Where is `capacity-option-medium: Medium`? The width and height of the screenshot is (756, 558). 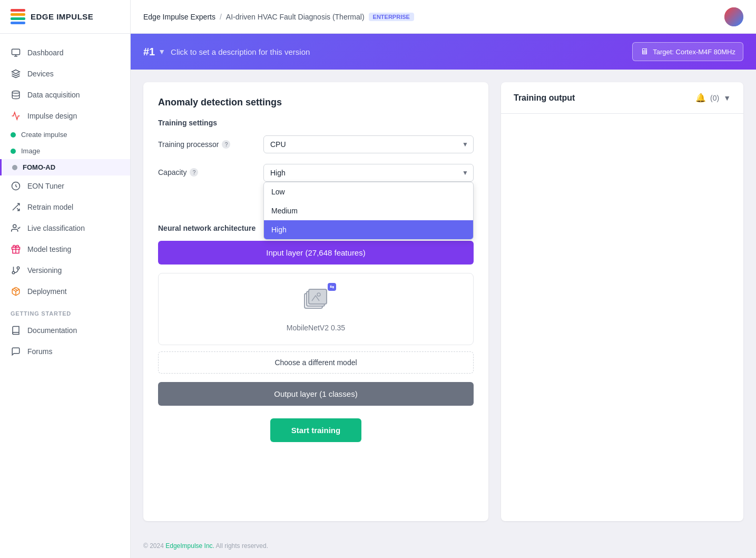 capacity-option-medium: Medium is located at coordinates (369, 211).